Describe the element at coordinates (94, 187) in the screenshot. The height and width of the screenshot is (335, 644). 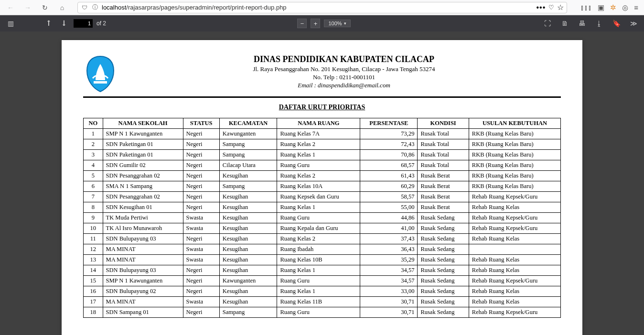
I see `table-cell: 6` at that location.